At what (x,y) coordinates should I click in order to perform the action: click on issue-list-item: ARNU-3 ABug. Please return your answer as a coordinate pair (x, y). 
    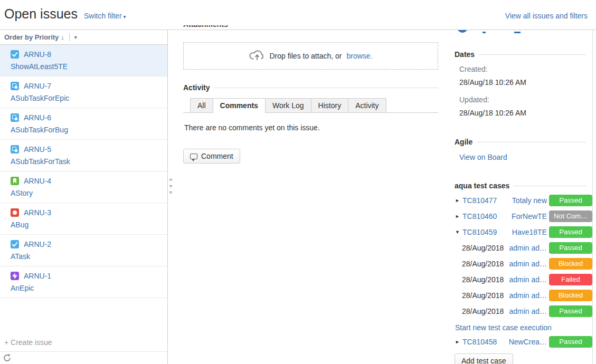
    Looking at the image, I should click on (83, 219).